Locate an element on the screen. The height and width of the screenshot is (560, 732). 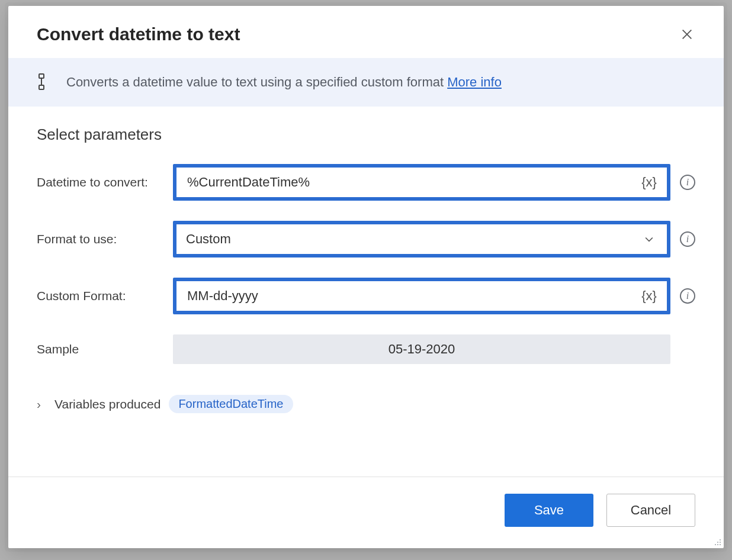
dialog-header: Convert datetime to text is located at coordinates (366, 32).